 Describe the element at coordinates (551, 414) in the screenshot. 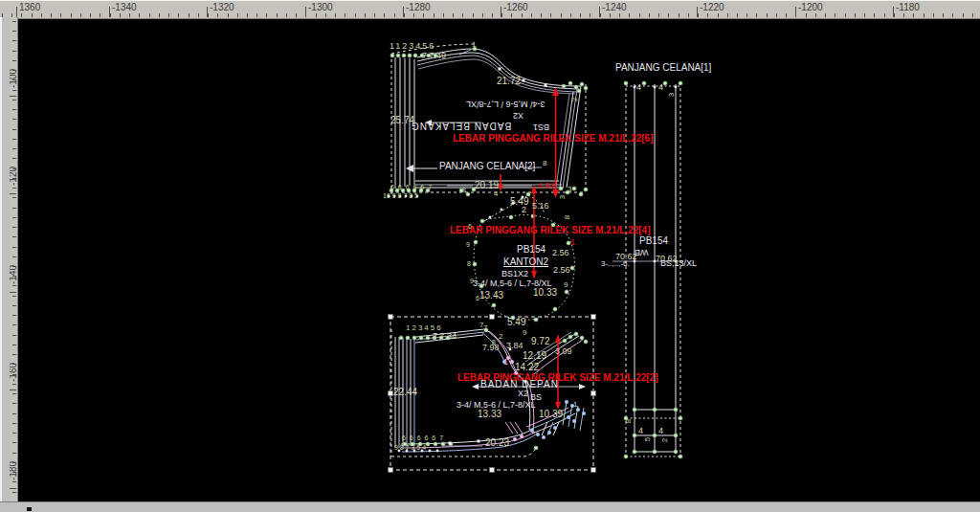

I see `canvas-label: 10.39` at that location.